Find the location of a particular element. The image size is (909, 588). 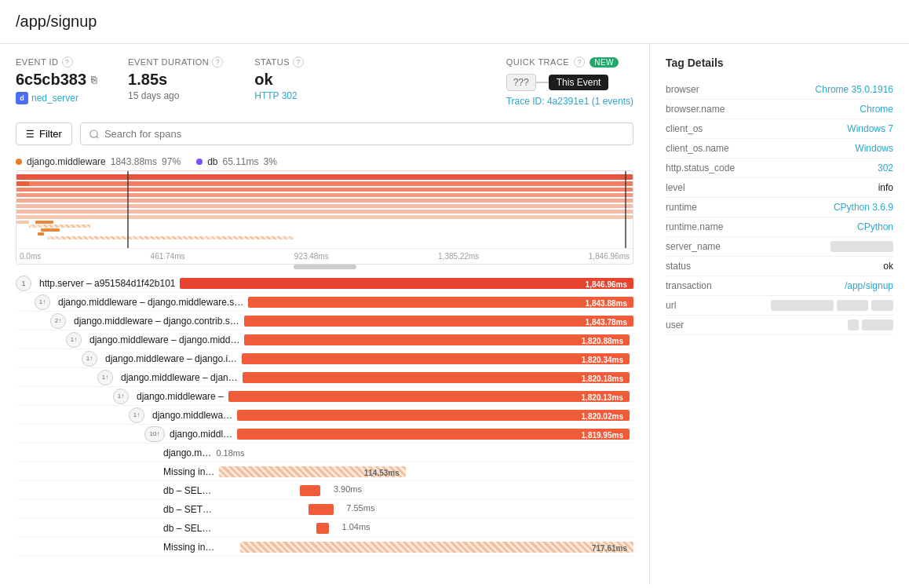

span-bar-2: 1,843.88ms is located at coordinates (441, 302).